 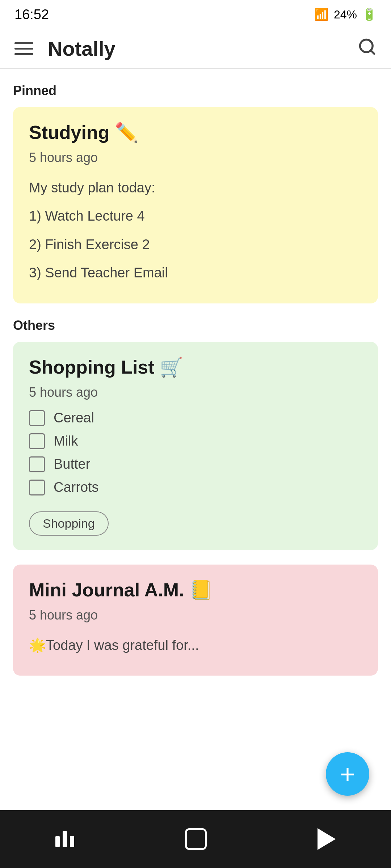 I want to click on others-section-label: Others, so click(x=196, y=326).